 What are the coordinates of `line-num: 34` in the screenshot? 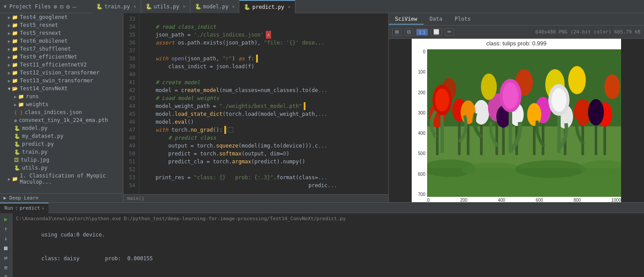 It's located at (131, 27).